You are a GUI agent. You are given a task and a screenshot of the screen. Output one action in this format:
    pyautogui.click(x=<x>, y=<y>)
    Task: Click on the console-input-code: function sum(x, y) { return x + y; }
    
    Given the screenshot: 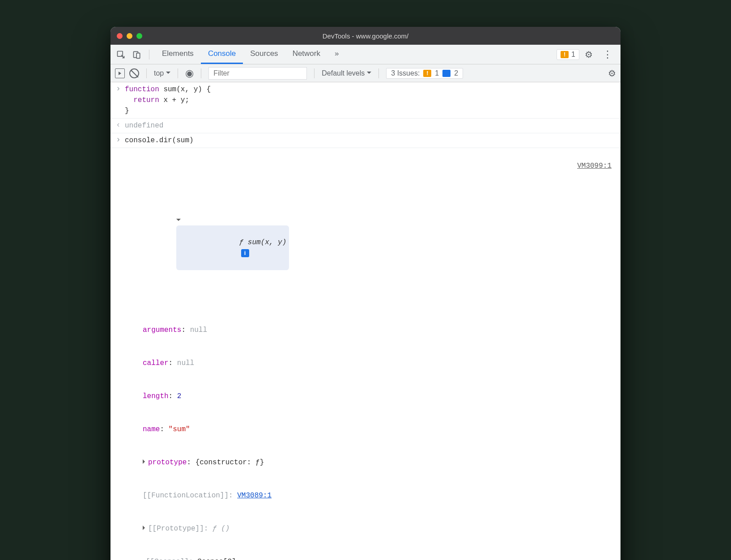 What is the action you would take?
    pyautogui.click(x=370, y=100)
    